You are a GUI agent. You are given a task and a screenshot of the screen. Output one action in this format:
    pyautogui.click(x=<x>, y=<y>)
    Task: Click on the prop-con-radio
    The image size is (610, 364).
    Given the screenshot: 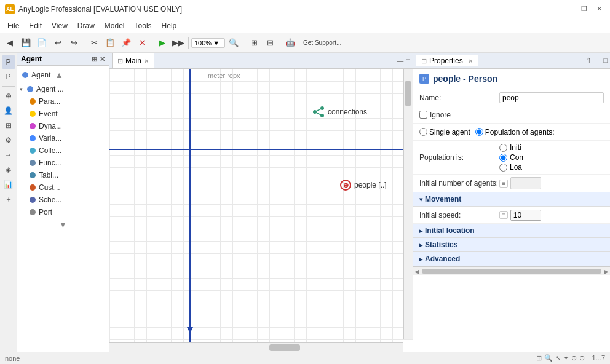 What is the action you would take?
    pyautogui.click(x=503, y=157)
    